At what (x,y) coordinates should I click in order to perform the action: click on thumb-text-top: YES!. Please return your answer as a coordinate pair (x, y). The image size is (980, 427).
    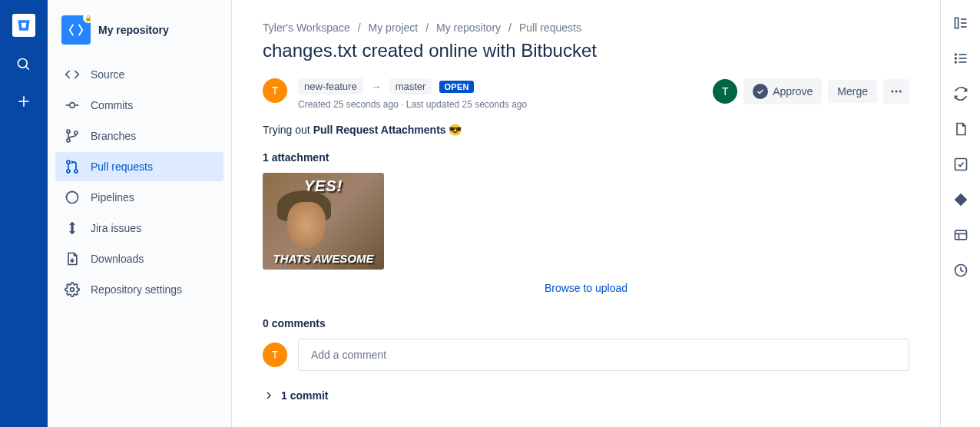
    Looking at the image, I should click on (323, 186).